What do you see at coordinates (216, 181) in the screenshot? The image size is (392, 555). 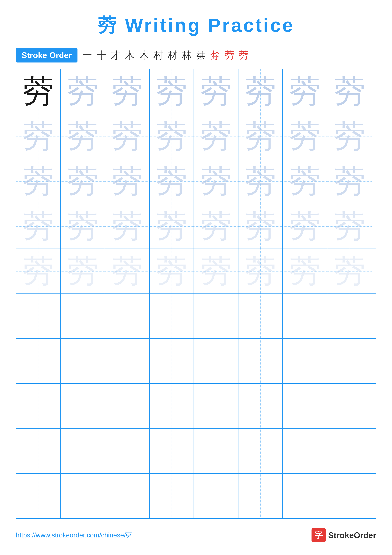 I see `cell-3-5: 䓖` at bounding box center [216, 181].